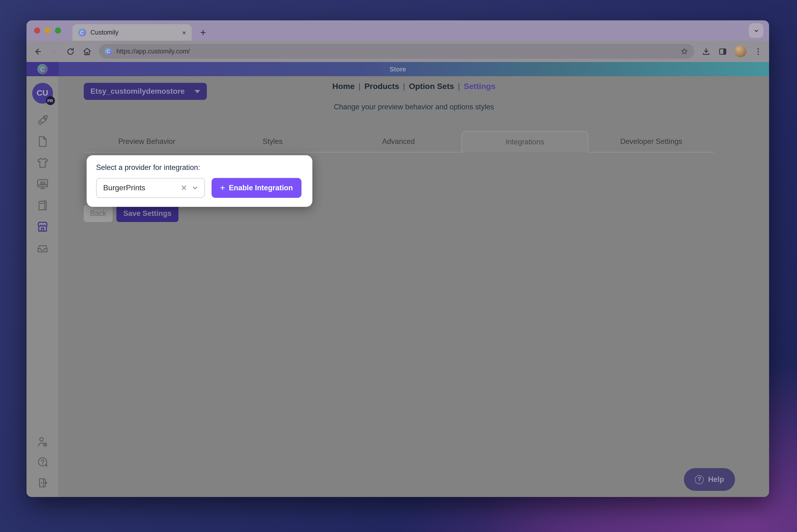 This screenshot has height=532, width=797. I want to click on help-button: ? Help, so click(709, 480).